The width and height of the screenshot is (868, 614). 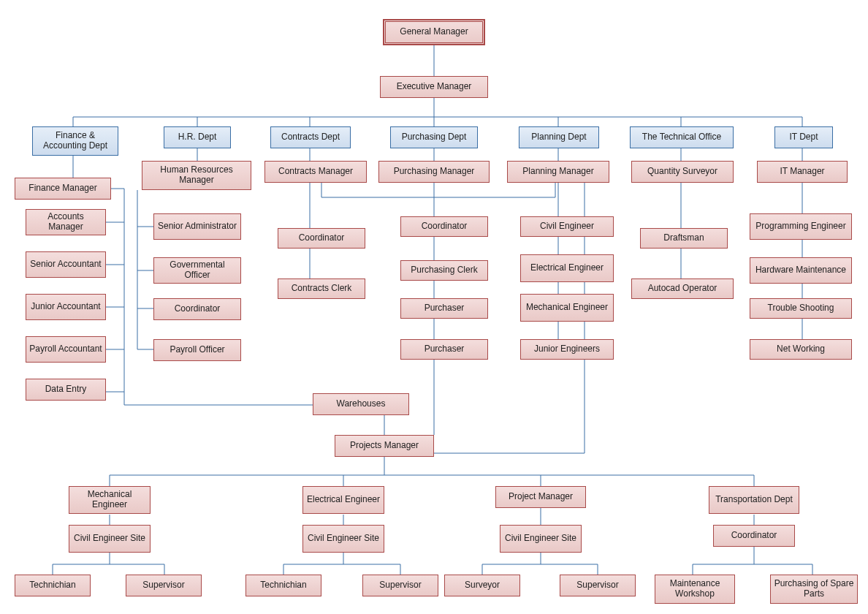 What do you see at coordinates (434, 87) in the screenshot?
I see `label: Executive Manager` at bounding box center [434, 87].